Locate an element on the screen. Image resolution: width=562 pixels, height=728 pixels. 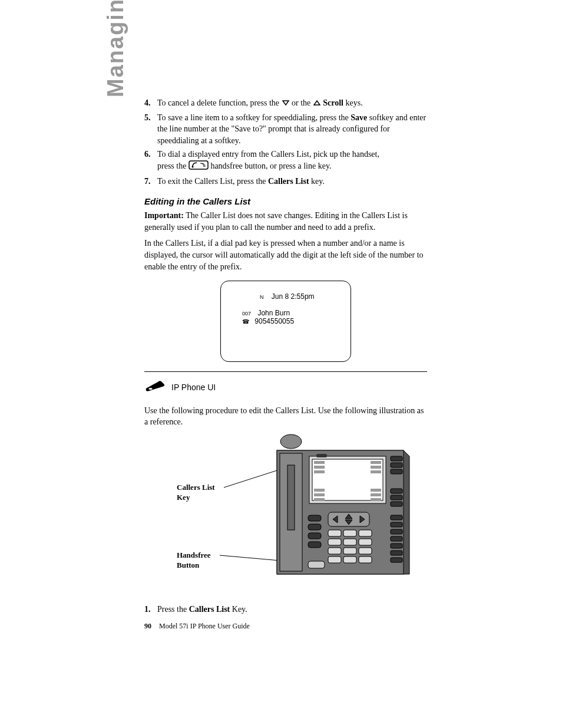
step-number: 7. is located at coordinates (151, 182).